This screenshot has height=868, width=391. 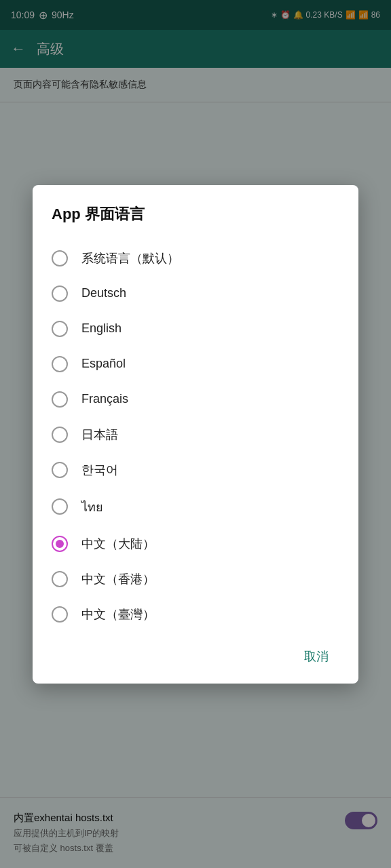 What do you see at coordinates (60, 399) in the screenshot?
I see `radio-circle-francais` at bounding box center [60, 399].